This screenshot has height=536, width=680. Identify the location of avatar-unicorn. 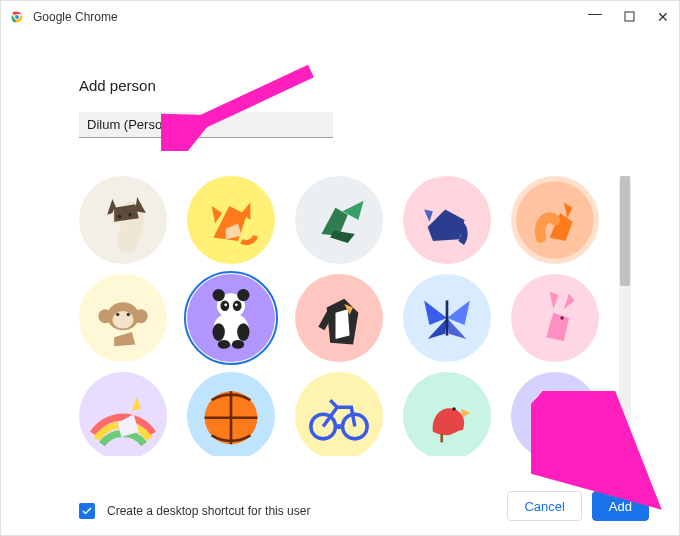
(123, 414).